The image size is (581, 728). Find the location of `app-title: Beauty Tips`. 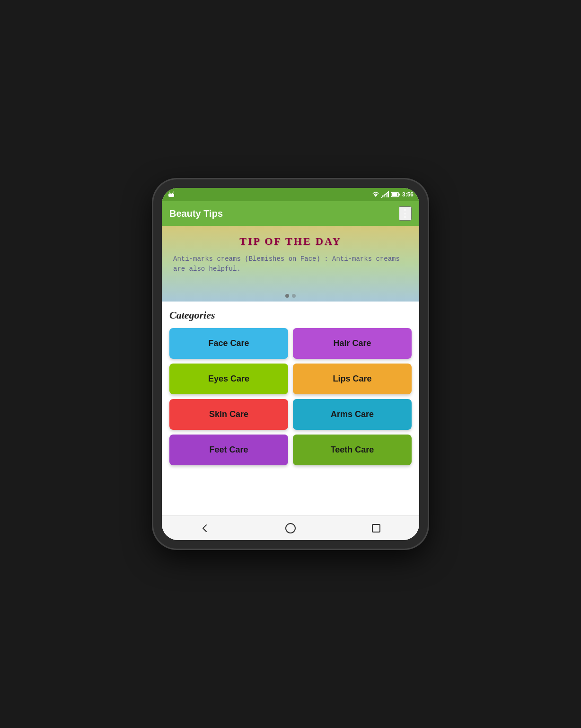

app-title: Beauty Tips is located at coordinates (196, 214).